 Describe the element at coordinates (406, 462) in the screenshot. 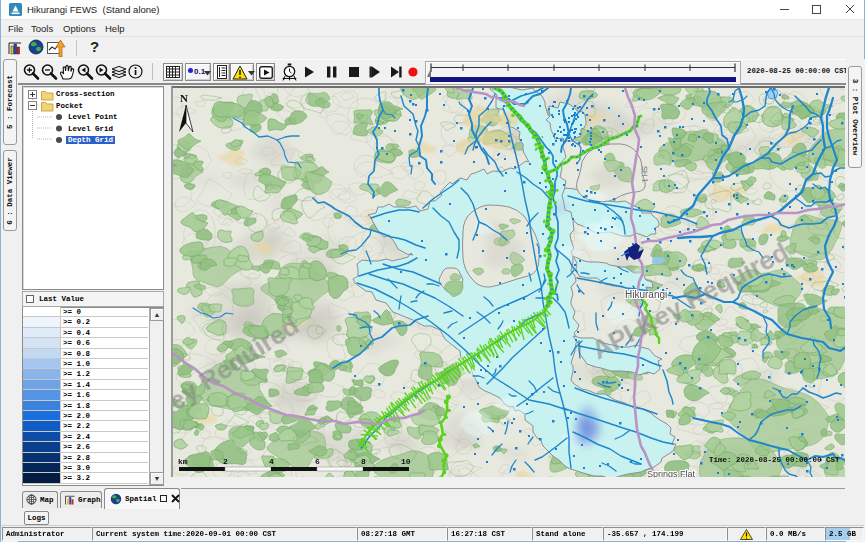

I see `svg-text: 10` at that location.